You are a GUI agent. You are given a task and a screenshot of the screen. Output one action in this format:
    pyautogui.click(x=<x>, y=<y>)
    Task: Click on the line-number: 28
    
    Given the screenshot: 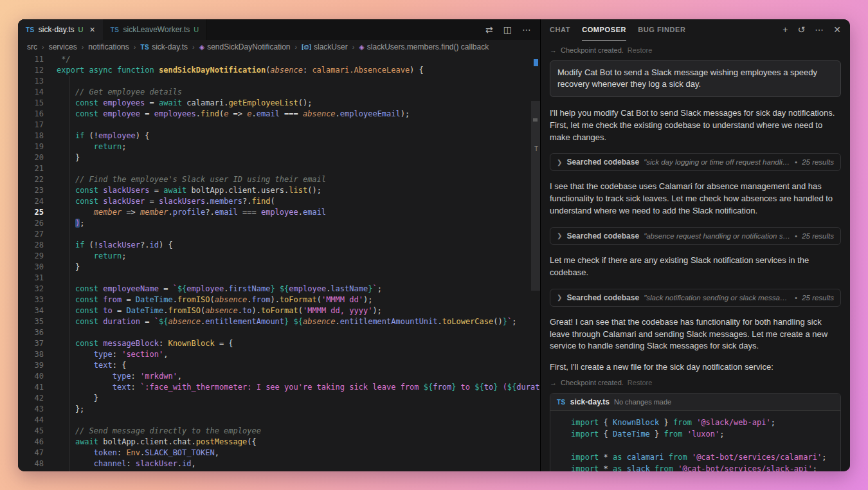 What is the action you would take?
    pyautogui.click(x=31, y=246)
    